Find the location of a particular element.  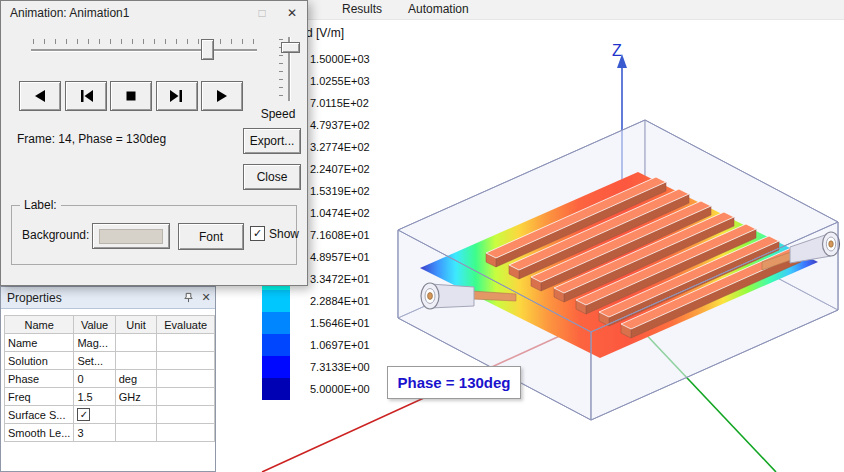

step-back-icon is located at coordinates (86, 96).